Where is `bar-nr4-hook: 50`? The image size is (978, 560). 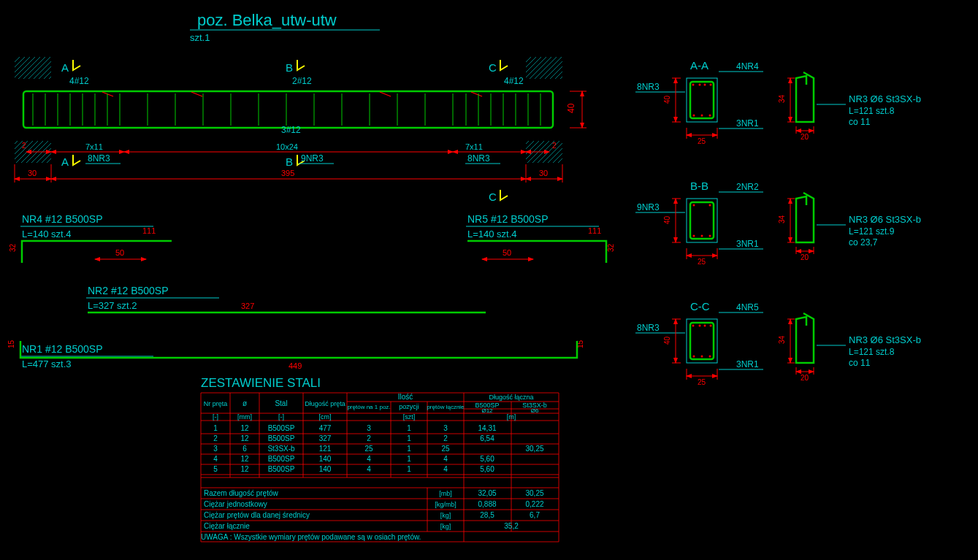 bar-nr4-hook: 50 is located at coordinates (120, 253).